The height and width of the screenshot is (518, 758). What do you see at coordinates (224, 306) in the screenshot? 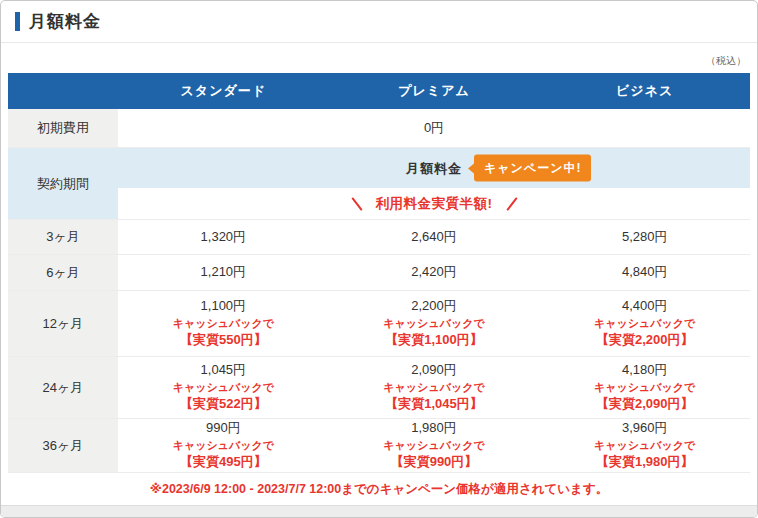
I see `price-value: 1,100円` at bounding box center [224, 306].